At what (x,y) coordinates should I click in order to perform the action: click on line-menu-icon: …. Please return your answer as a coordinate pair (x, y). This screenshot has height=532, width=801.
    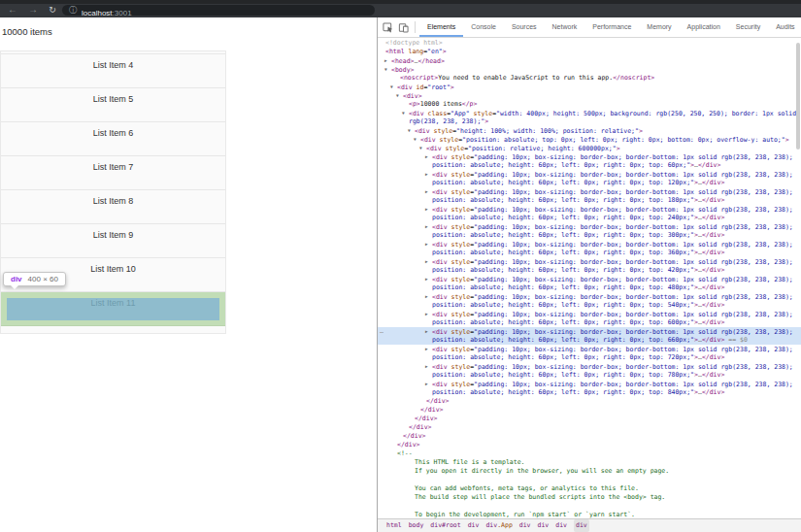
    Looking at the image, I should click on (381, 332).